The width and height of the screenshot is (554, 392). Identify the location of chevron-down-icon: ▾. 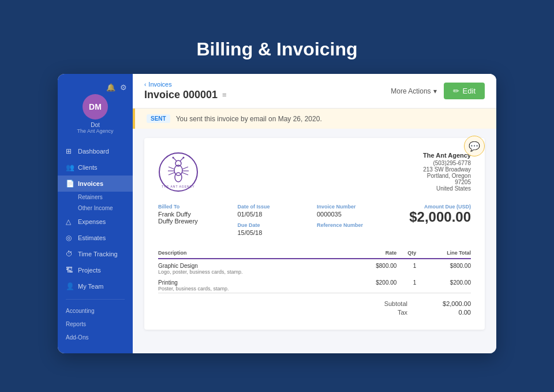
(435, 91).